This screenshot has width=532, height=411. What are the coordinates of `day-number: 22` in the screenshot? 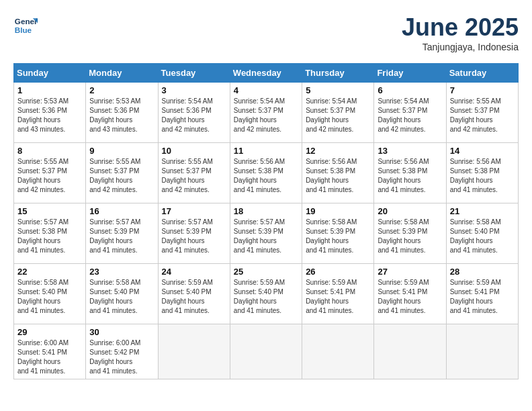 It's located at (50, 271).